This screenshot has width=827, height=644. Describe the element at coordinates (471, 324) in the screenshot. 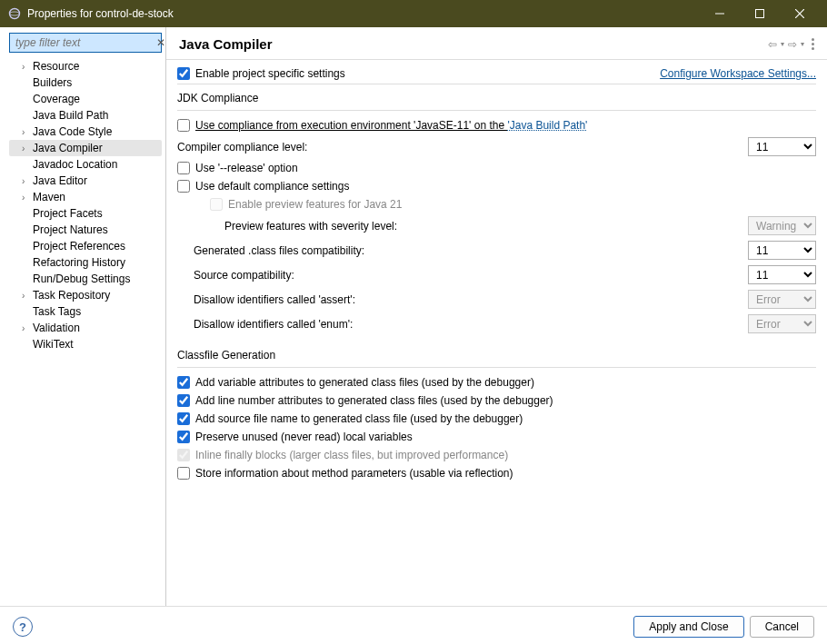

I see `disallow-enum-label: Disallow identifiers called 'enum':` at that location.